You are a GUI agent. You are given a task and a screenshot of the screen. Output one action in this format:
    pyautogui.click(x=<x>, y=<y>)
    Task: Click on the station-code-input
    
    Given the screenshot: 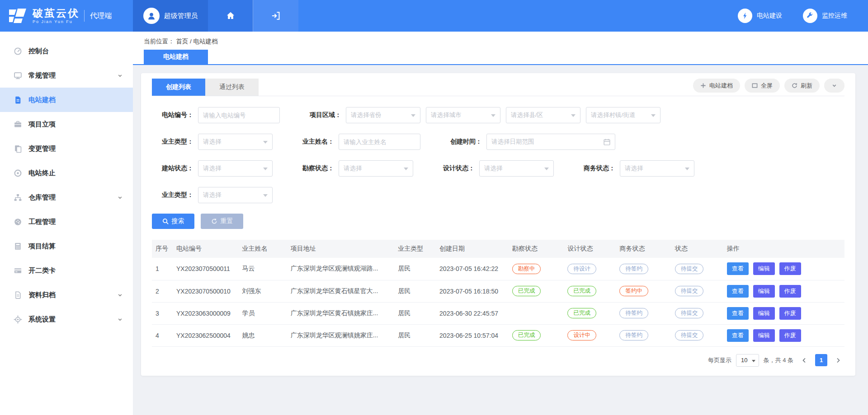 What is the action you would take?
    pyautogui.click(x=239, y=115)
    